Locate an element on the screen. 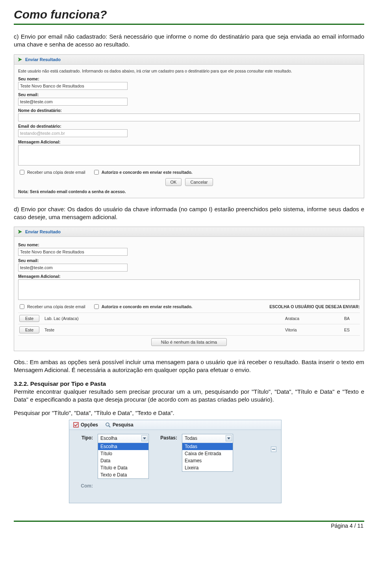 Image resolution: width=378 pixels, height=588 pixels. select-tipo: Escolha Escolha Título Data Título e Dat… is located at coordinates (123, 456).